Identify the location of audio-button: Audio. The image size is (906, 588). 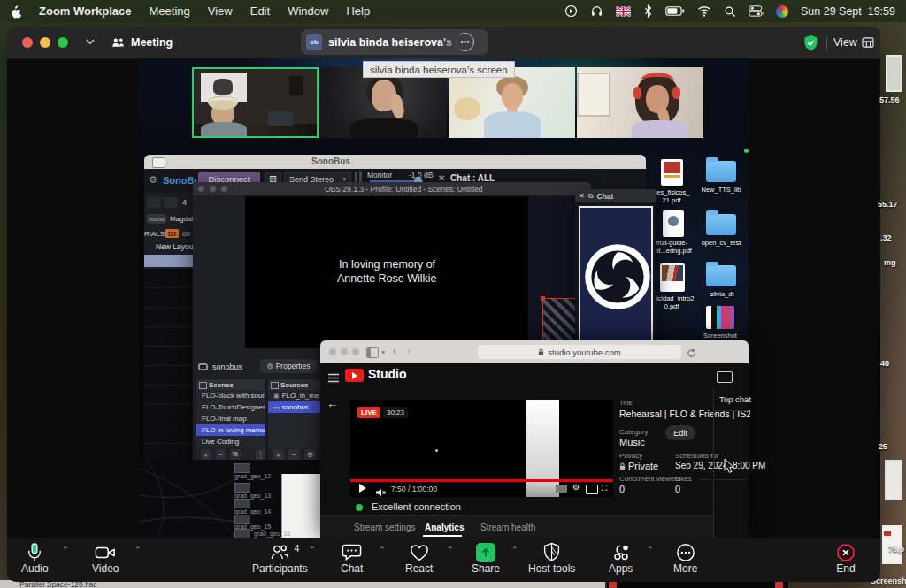
(35, 558).